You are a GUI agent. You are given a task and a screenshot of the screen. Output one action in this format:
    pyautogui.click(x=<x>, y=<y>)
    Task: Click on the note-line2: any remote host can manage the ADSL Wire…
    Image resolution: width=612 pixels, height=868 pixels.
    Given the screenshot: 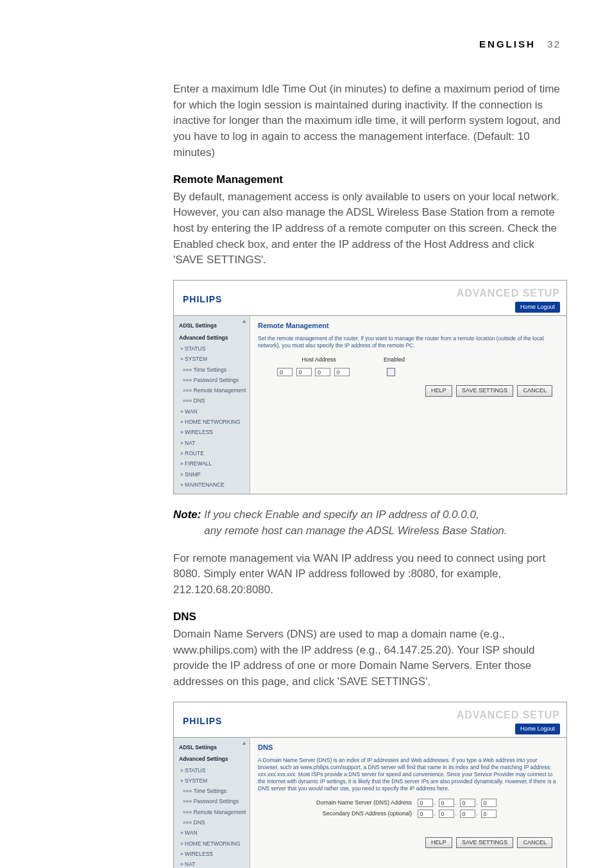 What is the action you would take?
    pyautogui.click(x=355, y=530)
    